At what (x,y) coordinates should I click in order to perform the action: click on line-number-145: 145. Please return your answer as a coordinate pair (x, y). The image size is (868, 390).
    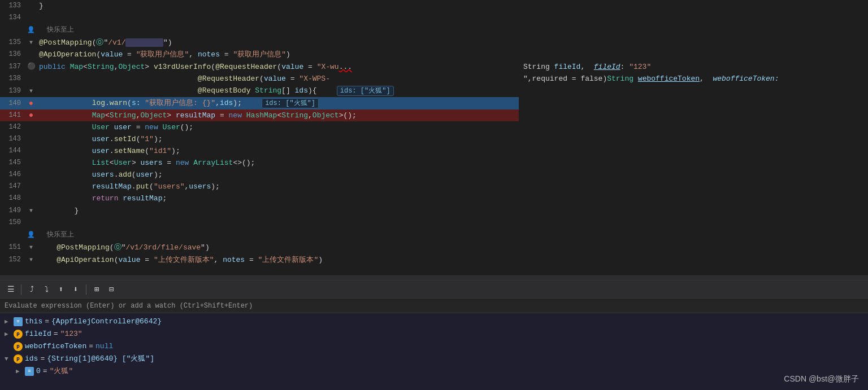
    Looking at the image, I should click on (12, 163).